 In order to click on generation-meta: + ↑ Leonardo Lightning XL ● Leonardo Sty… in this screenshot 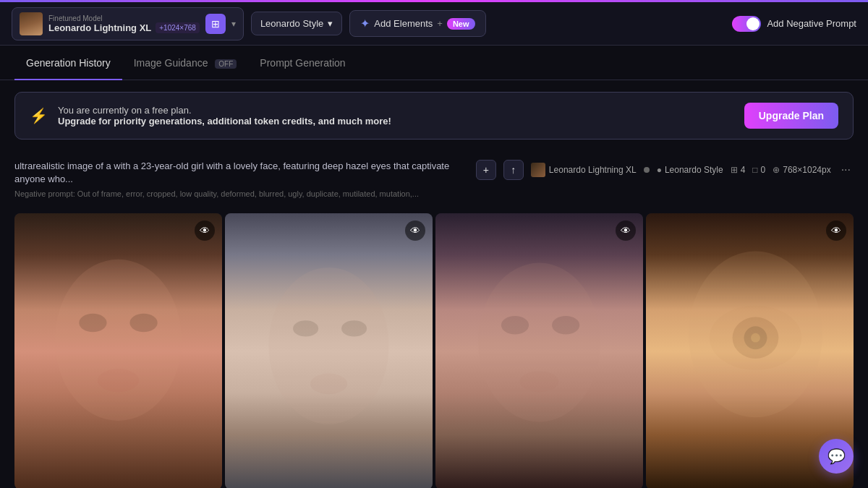, I will do `click(665, 170)`.